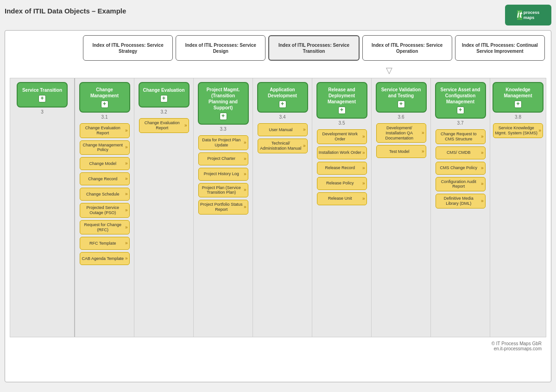  What do you see at coordinates (223, 174) in the screenshot?
I see `item-project-history-log: Project History Log »` at bounding box center [223, 174].